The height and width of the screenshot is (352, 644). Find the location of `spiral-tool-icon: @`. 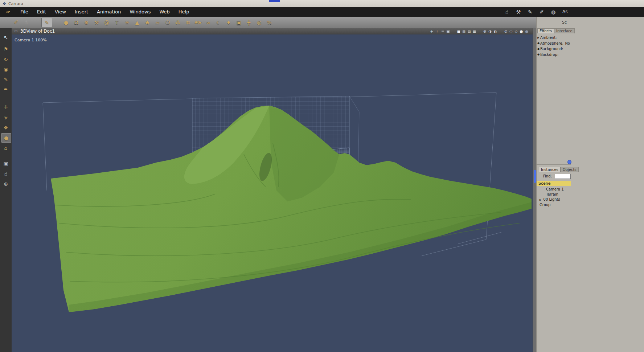

spiral-tool-icon: @ is located at coordinates (107, 22).